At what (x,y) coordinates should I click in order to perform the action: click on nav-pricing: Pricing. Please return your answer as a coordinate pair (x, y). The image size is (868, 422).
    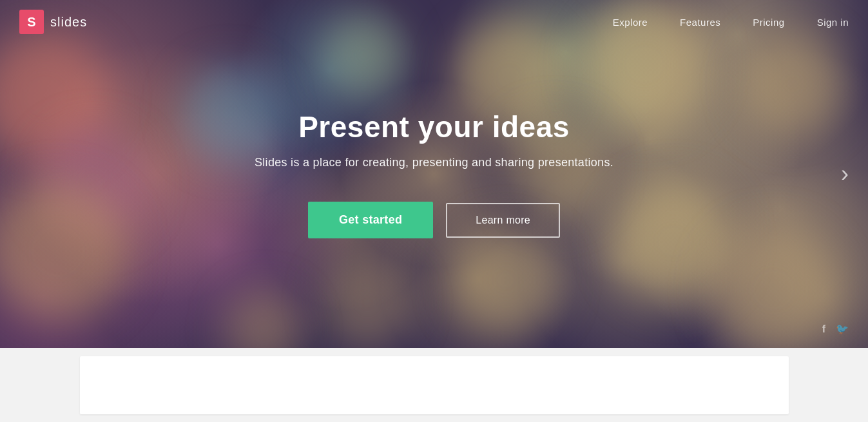
    Looking at the image, I should click on (768, 22).